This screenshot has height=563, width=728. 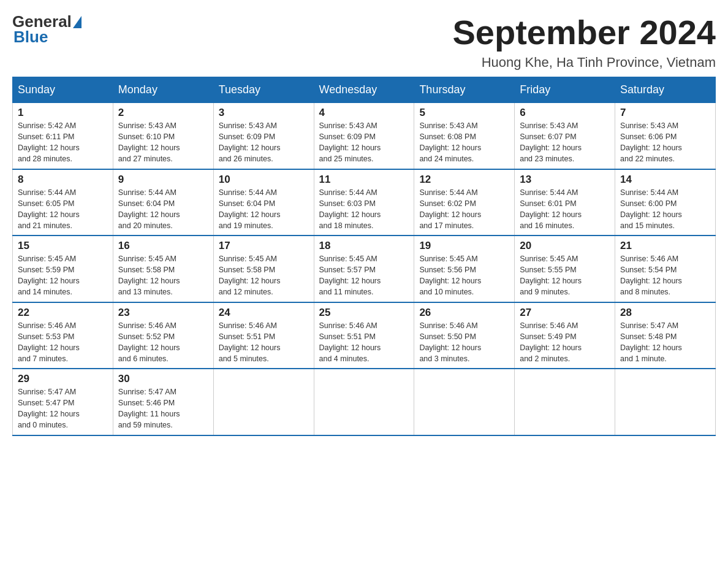 I want to click on calendar-cell: 21Sunrise: 5:46 AMSunset: 5:54 PMDayligh…, so click(x=665, y=269).